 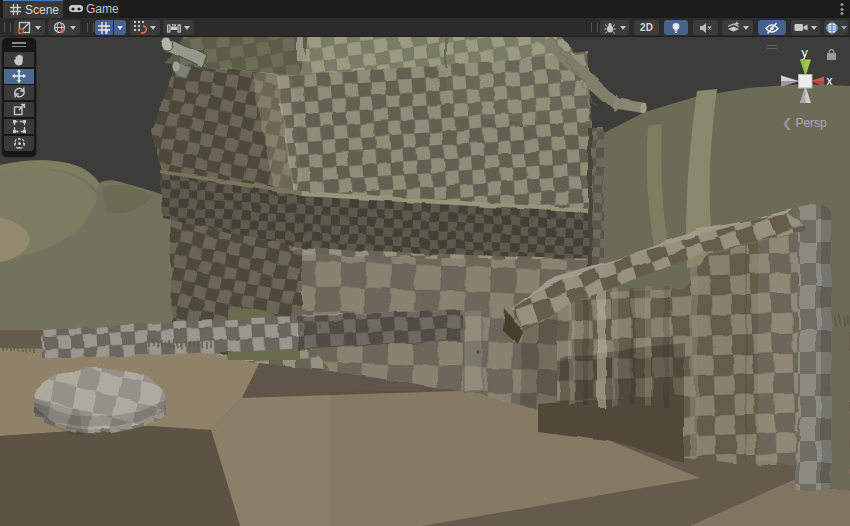 I want to click on svg-text: y, so click(x=806, y=53).